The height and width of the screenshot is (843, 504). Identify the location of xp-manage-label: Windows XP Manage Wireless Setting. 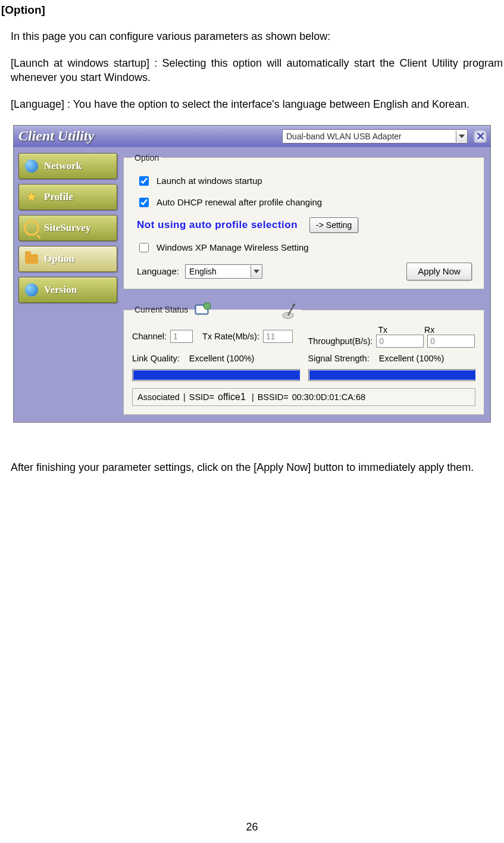
(233, 248).